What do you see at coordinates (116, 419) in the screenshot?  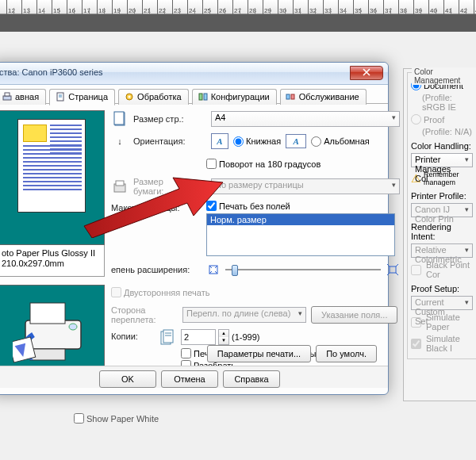 I see `show-paper-white-checkbox: Show Paper White` at bounding box center [116, 419].